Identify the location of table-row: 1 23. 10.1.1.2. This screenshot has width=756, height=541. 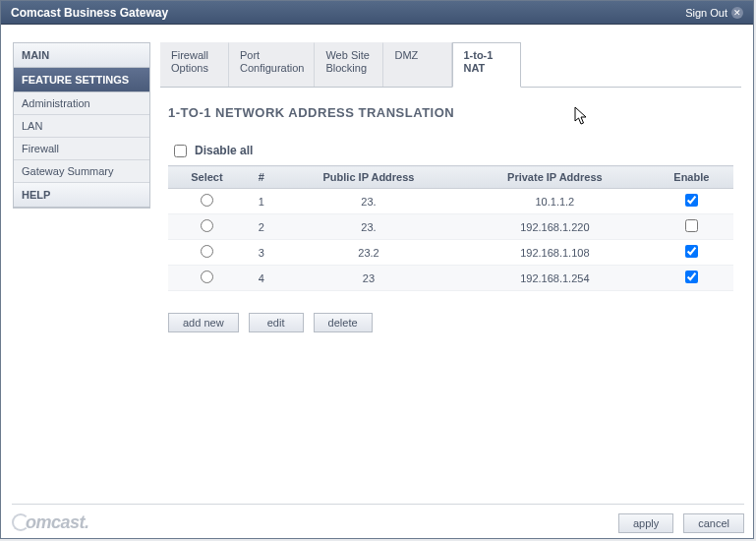
(450, 202).